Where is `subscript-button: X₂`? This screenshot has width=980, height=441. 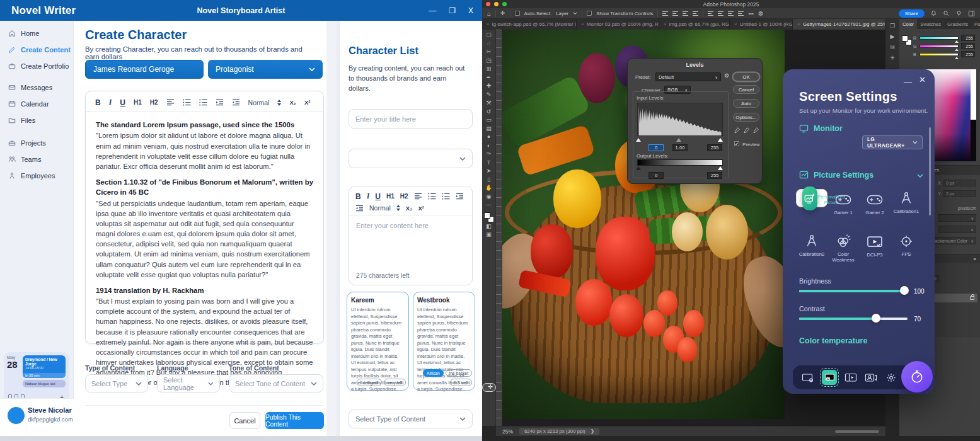
subscript-button: X₂ is located at coordinates (292, 102).